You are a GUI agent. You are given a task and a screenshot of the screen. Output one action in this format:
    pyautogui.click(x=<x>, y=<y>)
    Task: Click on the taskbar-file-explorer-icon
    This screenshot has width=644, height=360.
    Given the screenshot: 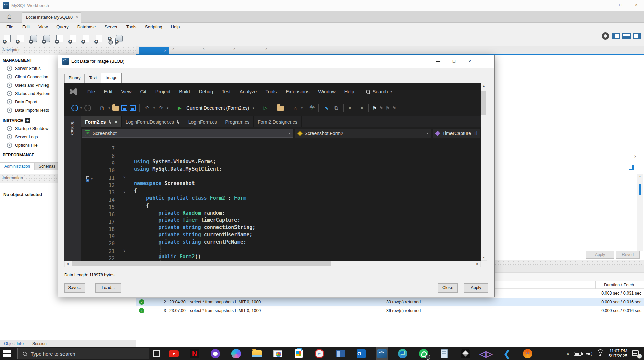 What is the action you would take?
    pyautogui.click(x=257, y=354)
    